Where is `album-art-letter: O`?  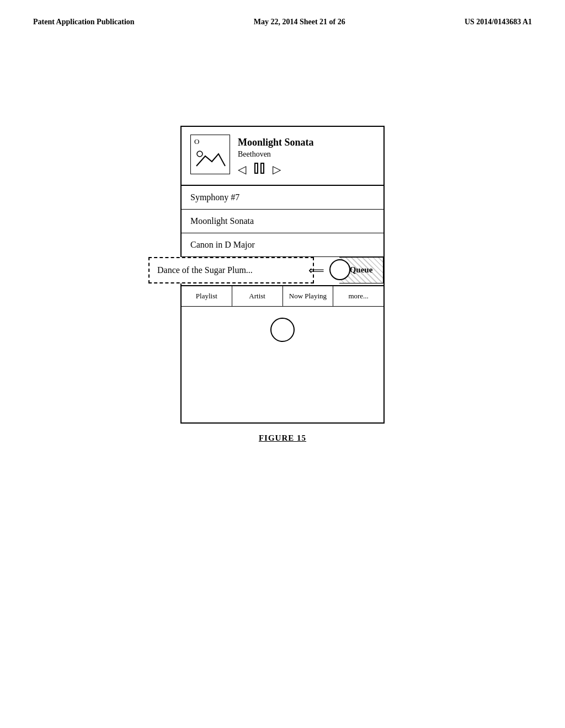
album-art-letter: O is located at coordinates (196, 142).